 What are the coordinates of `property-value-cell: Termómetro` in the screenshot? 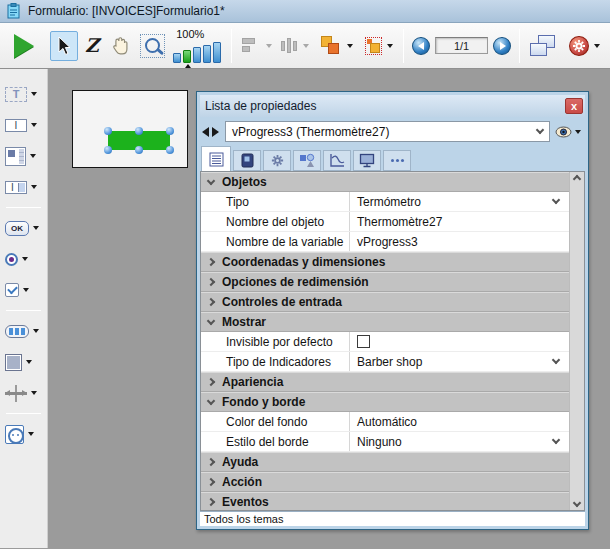 It's located at (459, 202).